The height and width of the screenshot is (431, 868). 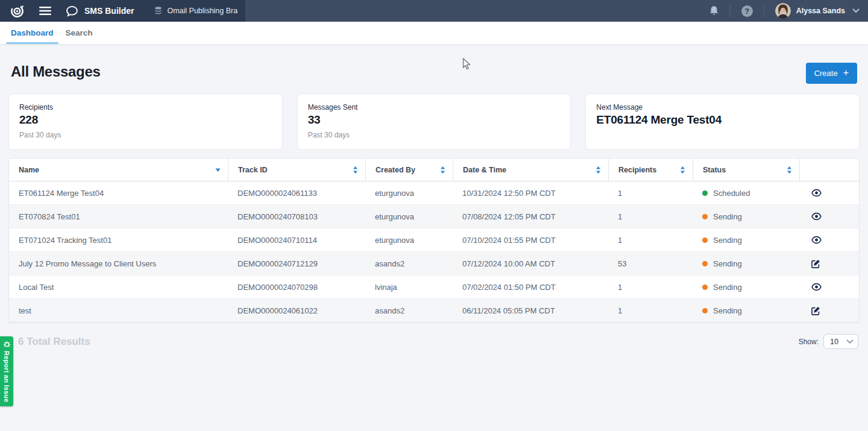 What do you see at coordinates (33, 33) in the screenshot?
I see `tab-dashboard: Dashboard` at bounding box center [33, 33].